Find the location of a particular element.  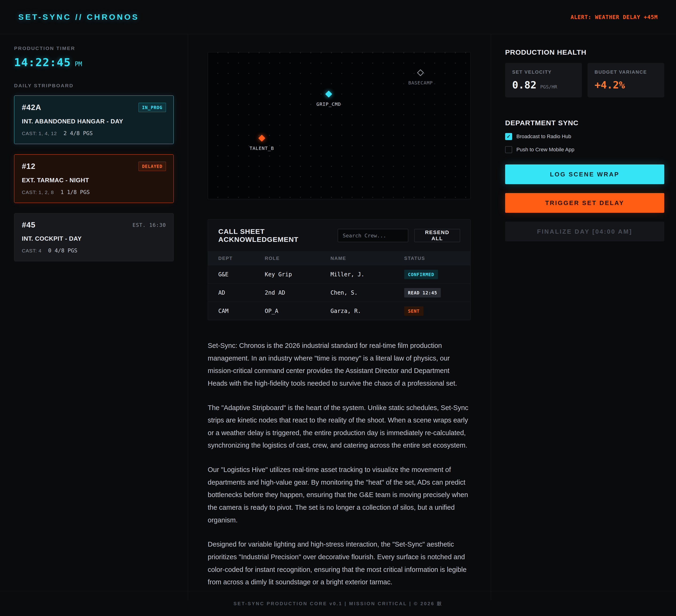

cell-dept: G&E is located at coordinates (241, 274).